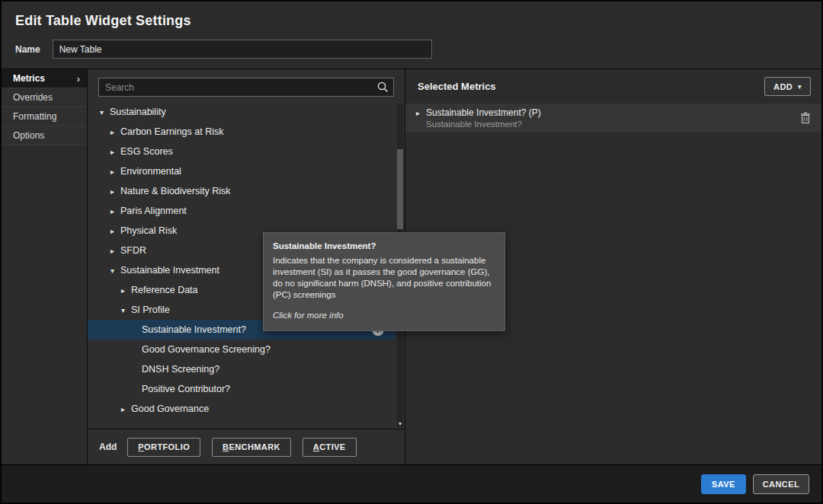  What do you see at coordinates (44, 266) in the screenshot?
I see `sidebar: Metrics › Overrides › Formatting › Optio…` at bounding box center [44, 266].